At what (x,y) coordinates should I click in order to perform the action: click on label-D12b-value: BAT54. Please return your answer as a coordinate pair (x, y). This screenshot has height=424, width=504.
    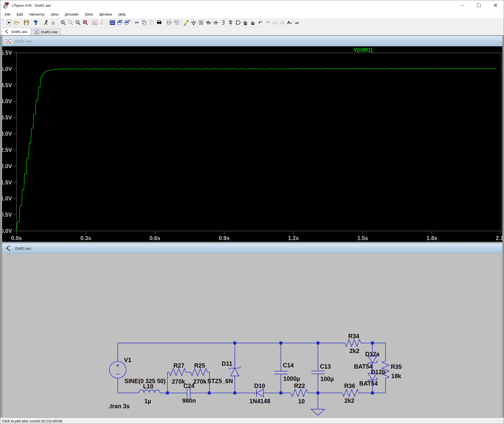
    Looking at the image, I should click on (368, 383).